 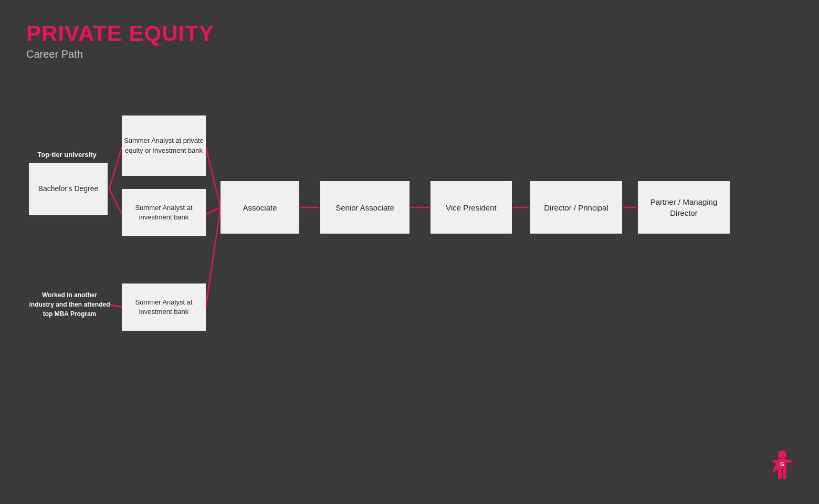 I want to click on summer-analyst-3-node: Summer Analyst at investment bank, so click(x=164, y=307).